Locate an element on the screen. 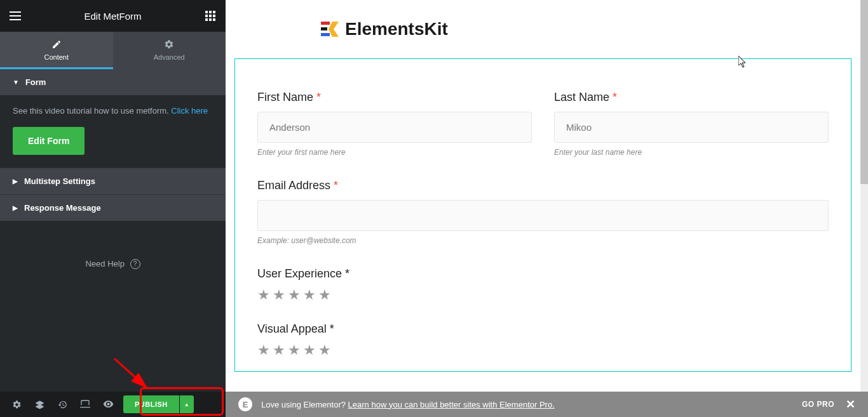 The height and width of the screenshot is (417, 868). caret-down-icon: ▼ is located at coordinates (16, 83).